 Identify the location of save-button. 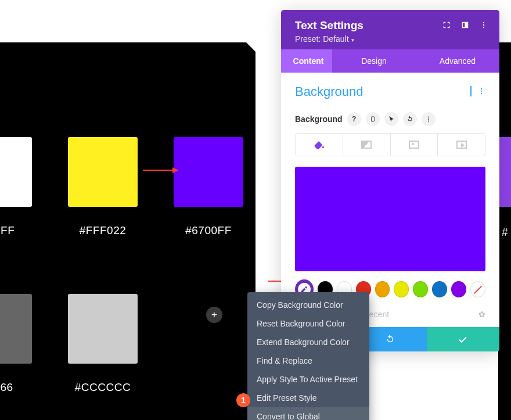
(463, 339).